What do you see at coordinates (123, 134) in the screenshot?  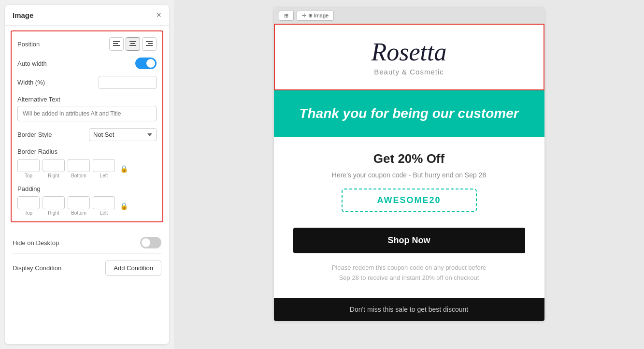 I see `border-style-select: Not Set Solid Dashed Dotted` at bounding box center [123, 134].